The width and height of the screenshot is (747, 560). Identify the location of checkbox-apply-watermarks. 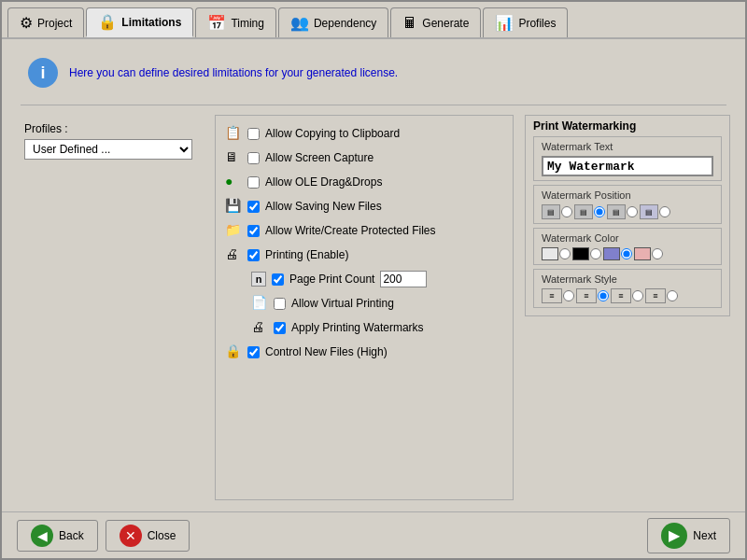
(280, 329).